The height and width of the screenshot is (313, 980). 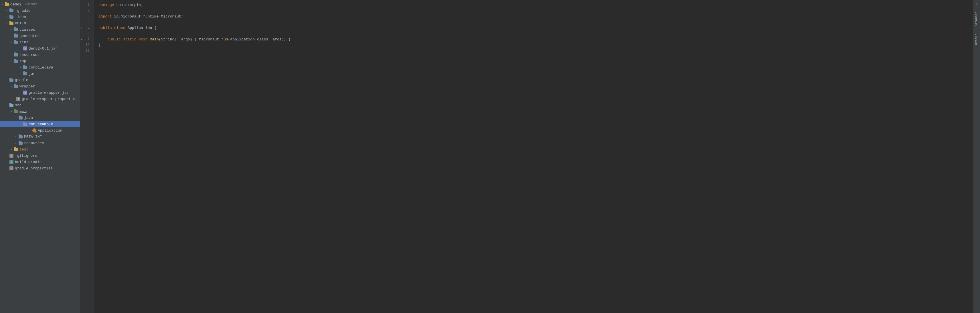 I want to click on sidebar-item-demo2-jar: j demo2-0.1.jar, so click(x=40, y=48).